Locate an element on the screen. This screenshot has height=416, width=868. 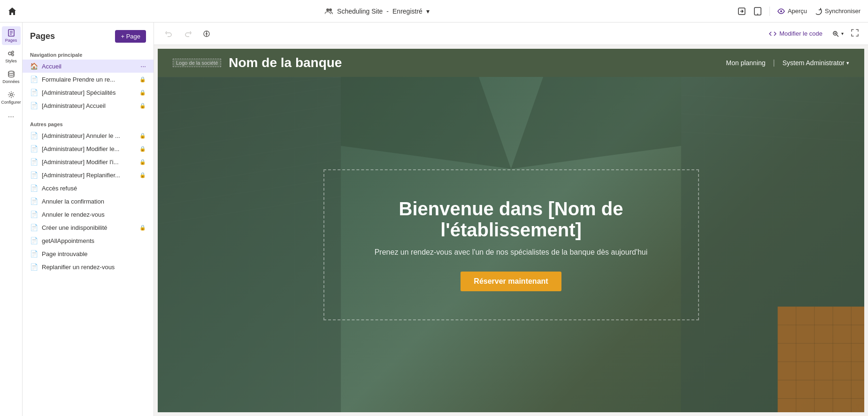
preview-button: Aperçu is located at coordinates (792, 11).